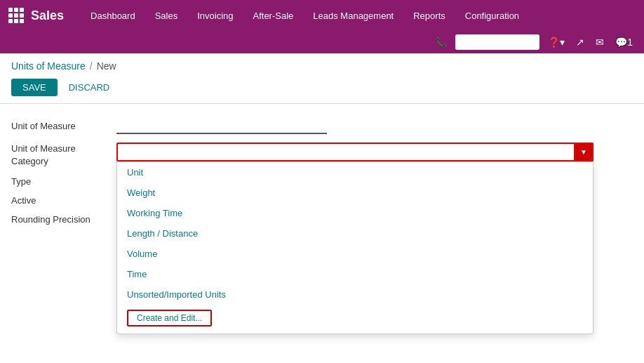 Image resolution: width=644 pixels, height=363 pixels. Describe the element at coordinates (492, 15) in the screenshot. I see `nav-configuration: Configuration` at that location.